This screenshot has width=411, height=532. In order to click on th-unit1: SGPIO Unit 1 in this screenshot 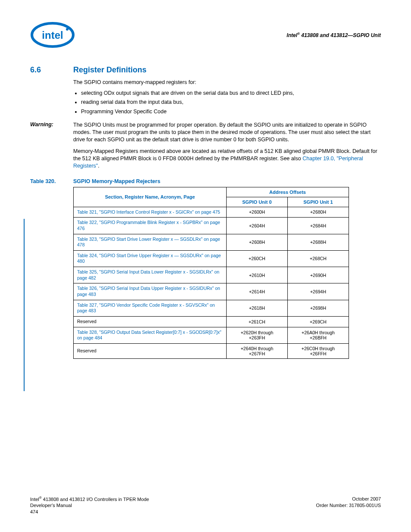, I will do `click(318, 202)`.